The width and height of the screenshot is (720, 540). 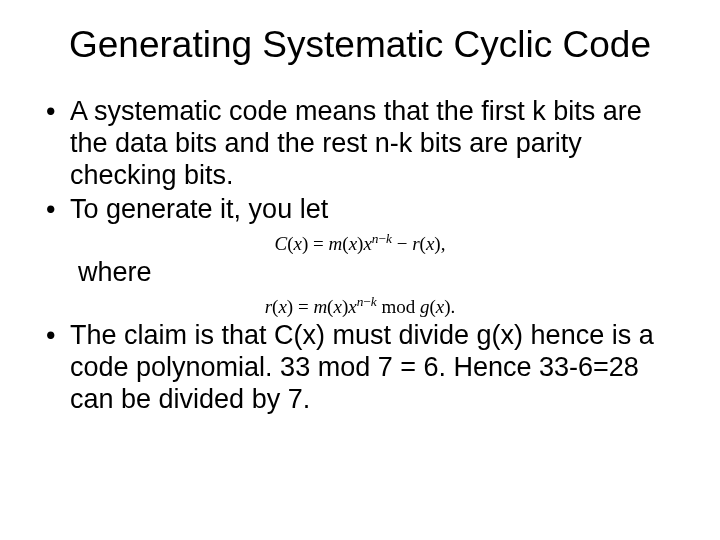 I want to click on bullet-2: To generate it, you let, so click(x=360, y=210).